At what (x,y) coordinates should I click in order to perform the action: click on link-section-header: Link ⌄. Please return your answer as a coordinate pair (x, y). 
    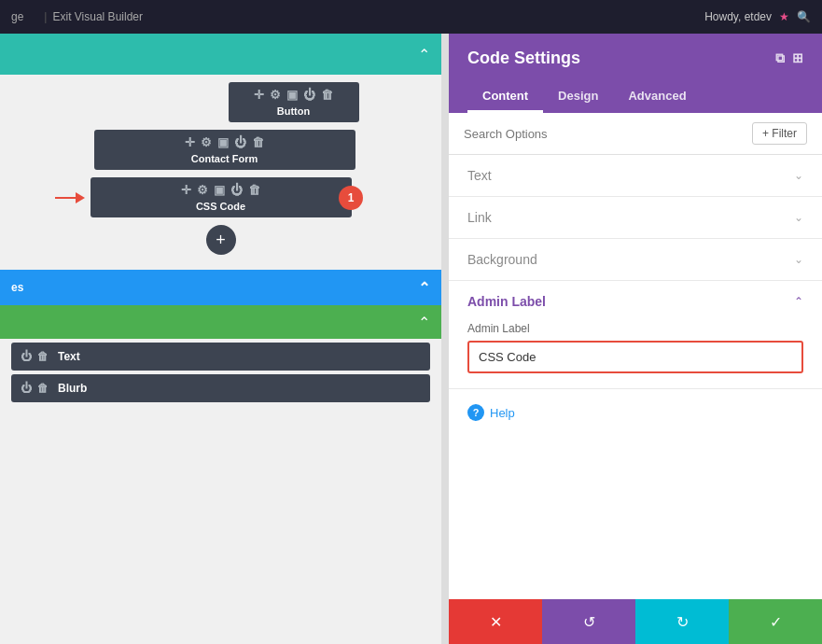
    Looking at the image, I should click on (635, 217).